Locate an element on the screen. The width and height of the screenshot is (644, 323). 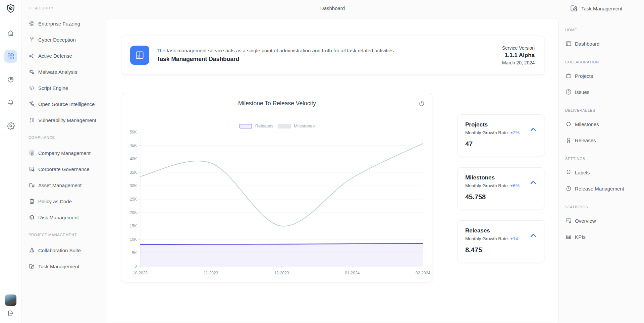
bug-search-icon is located at coordinates (32, 72).